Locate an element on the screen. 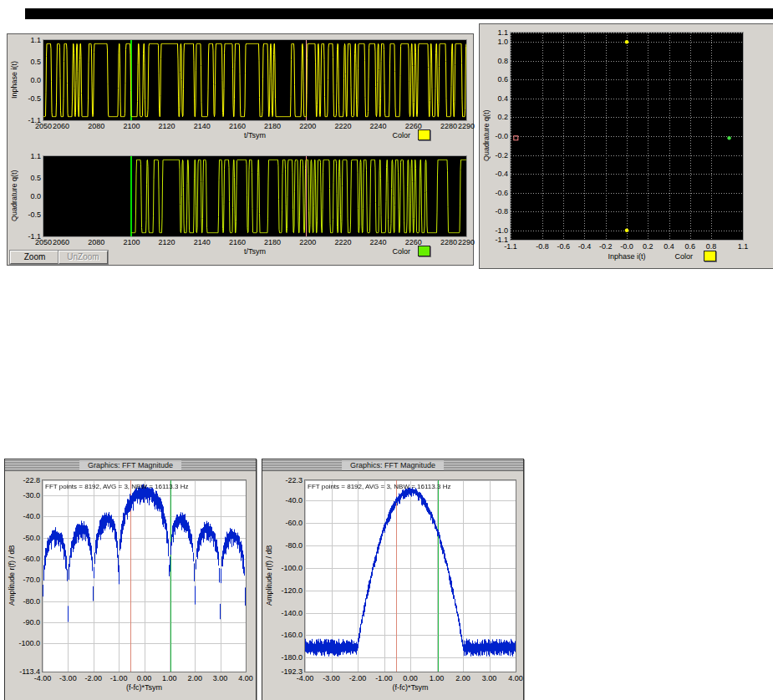  tick-label: -140.0 is located at coordinates (292, 613).